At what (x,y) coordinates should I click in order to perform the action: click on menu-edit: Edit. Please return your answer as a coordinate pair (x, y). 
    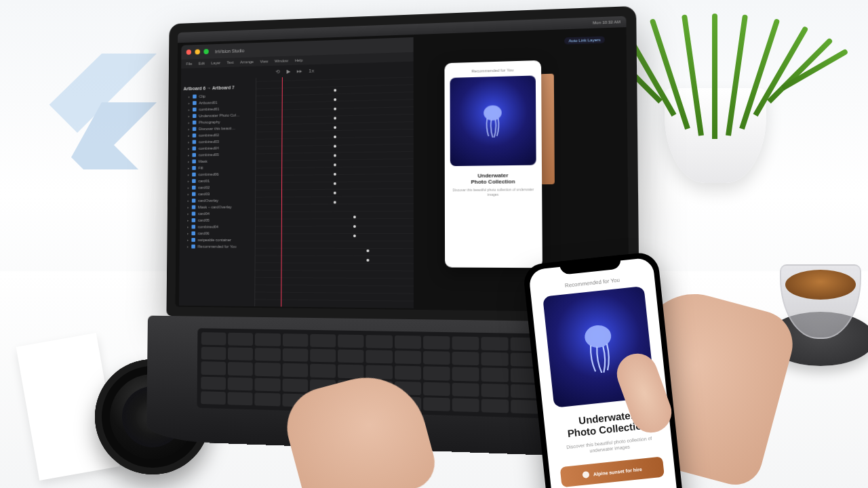
    Looking at the image, I should click on (202, 63).